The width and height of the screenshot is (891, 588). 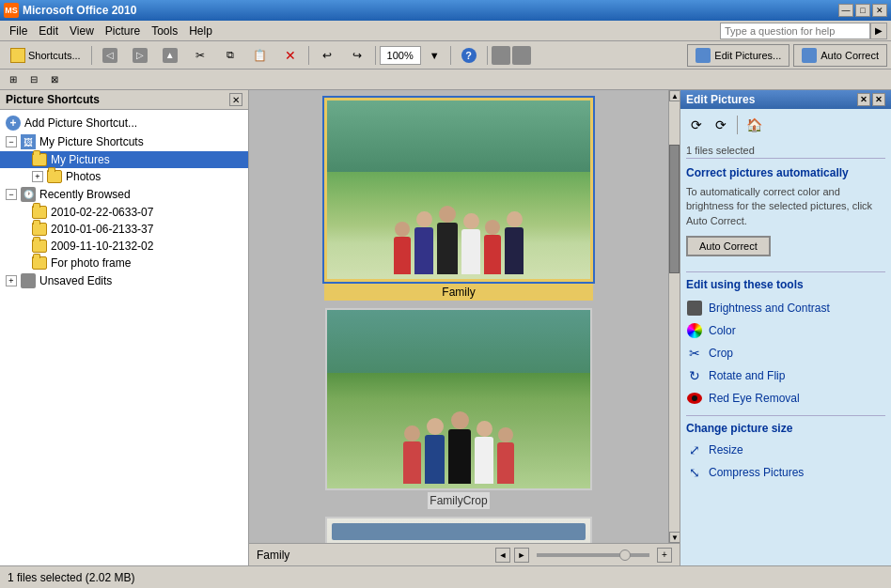 I want to click on panel-header-buttons: ✕ ✕, so click(x=871, y=100).